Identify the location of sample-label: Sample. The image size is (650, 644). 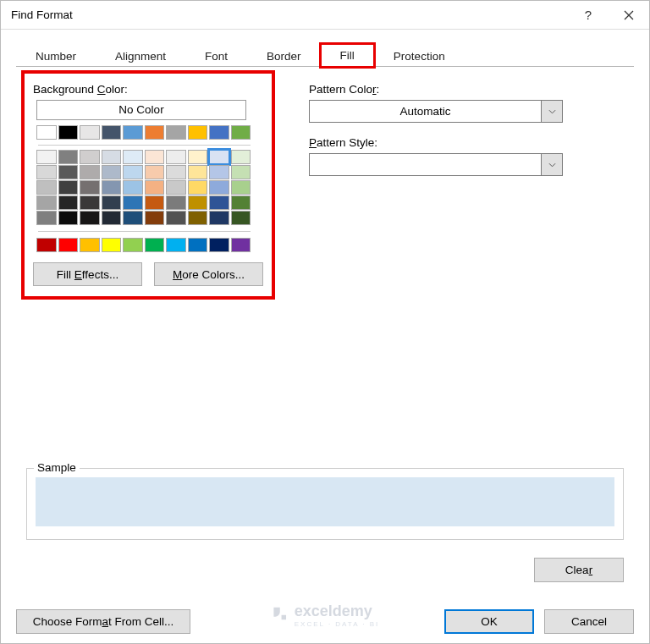
(57, 467).